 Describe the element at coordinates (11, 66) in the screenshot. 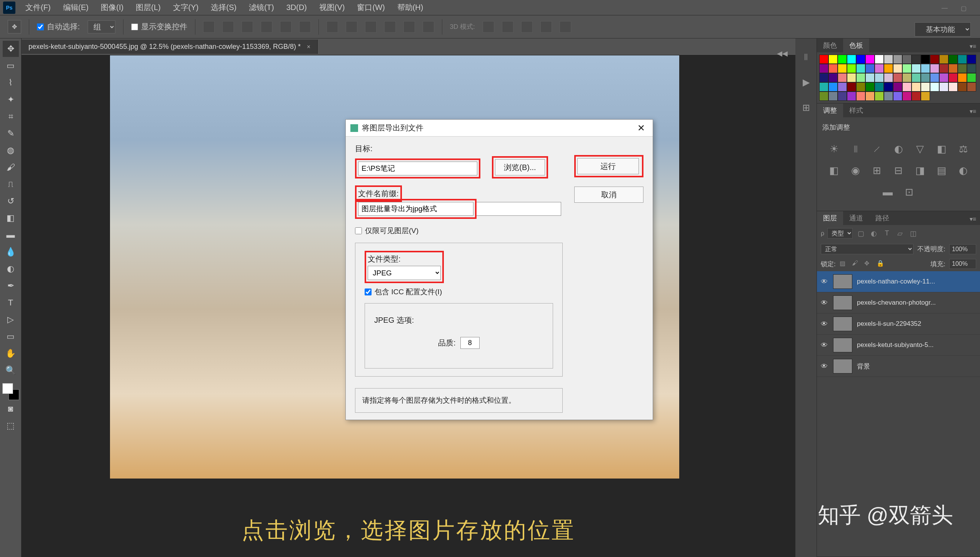

I see `marquee-tool: ▭` at that location.